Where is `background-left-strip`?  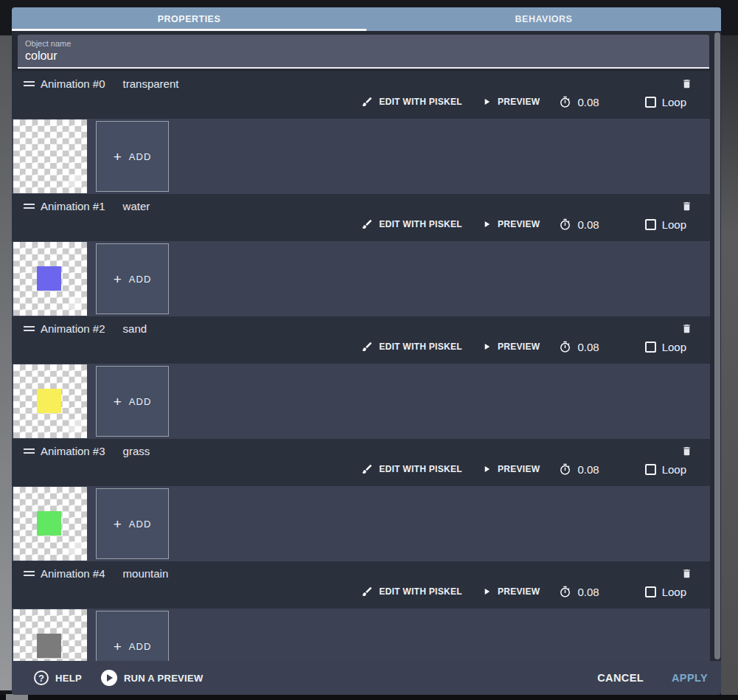 background-left-strip is located at coordinates (6, 363).